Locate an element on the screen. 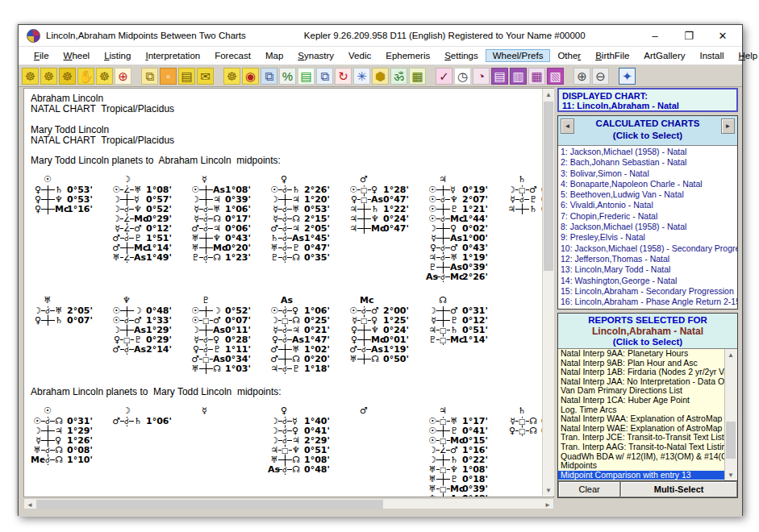  menu-other: Other is located at coordinates (569, 56).